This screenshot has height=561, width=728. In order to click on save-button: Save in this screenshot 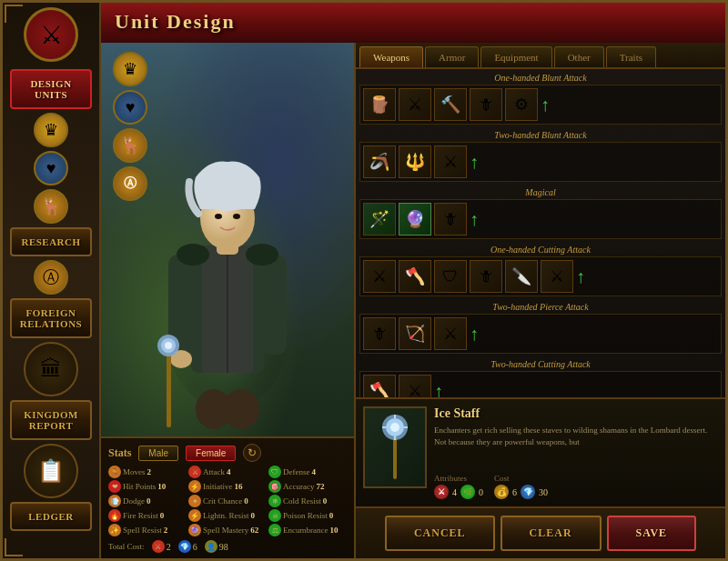, I will do `click(652, 533)`.